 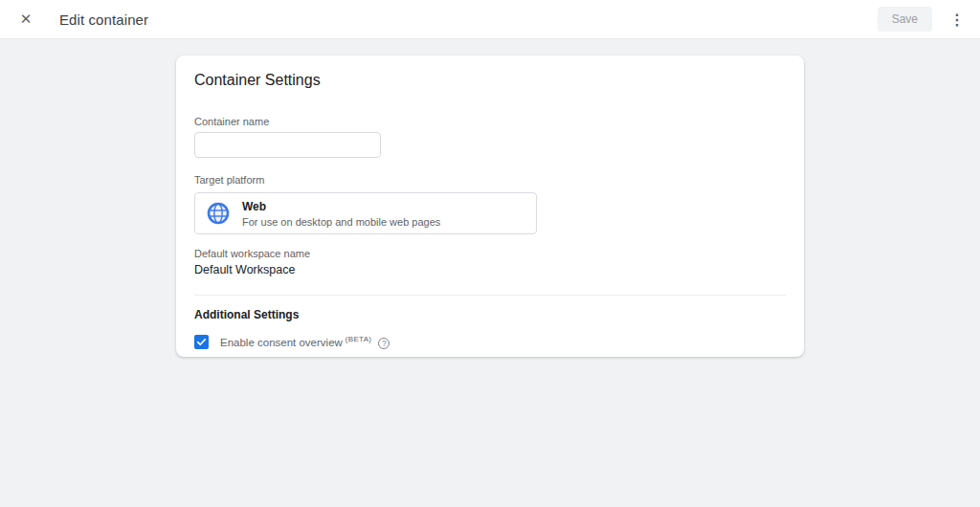 I want to click on checkmark-icon, so click(x=201, y=342).